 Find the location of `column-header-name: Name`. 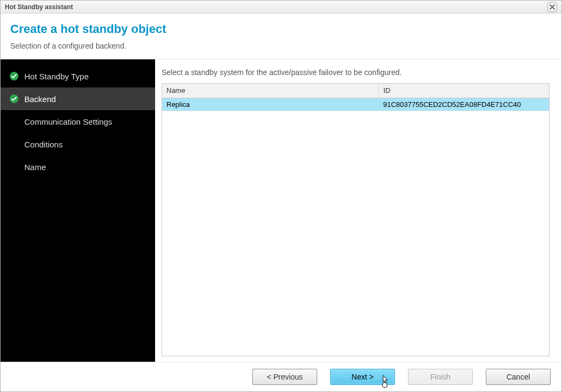

column-header-name: Name is located at coordinates (270, 91).